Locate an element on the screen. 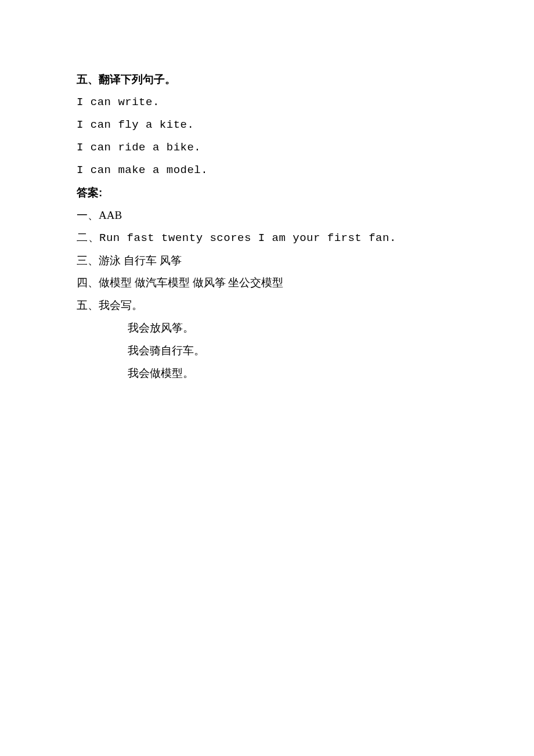 The image size is (534, 756). sentence-line: I can ride a bike. is located at coordinates (267, 147).